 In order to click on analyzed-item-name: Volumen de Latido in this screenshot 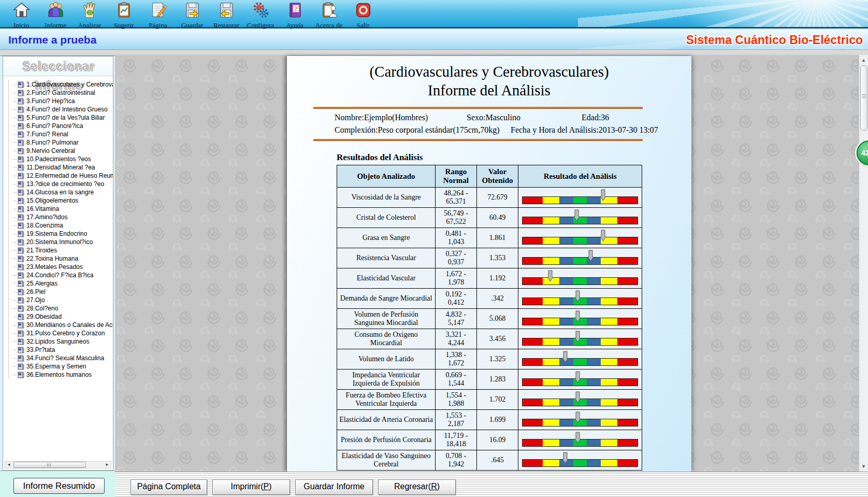, I will do `click(386, 360)`.